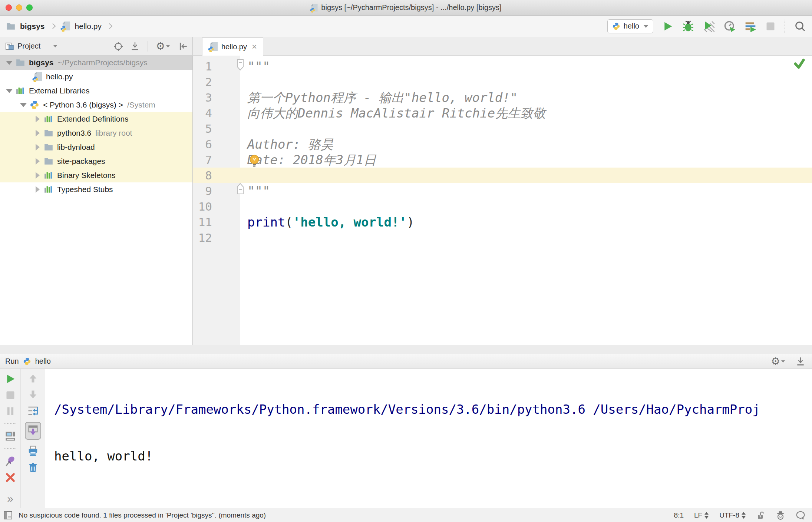 This screenshot has height=522, width=812. What do you see at coordinates (630, 26) in the screenshot?
I see `run-configuration-selector: hello` at bounding box center [630, 26].